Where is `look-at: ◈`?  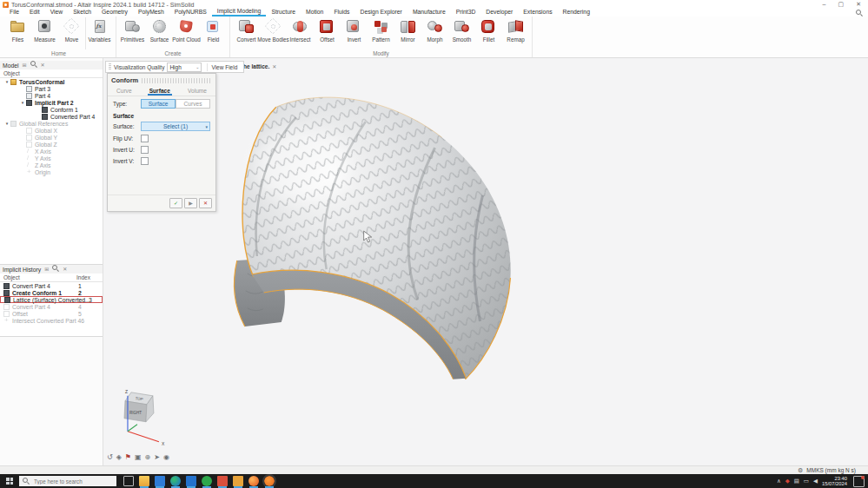 look-at: ◈ is located at coordinates (119, 458).